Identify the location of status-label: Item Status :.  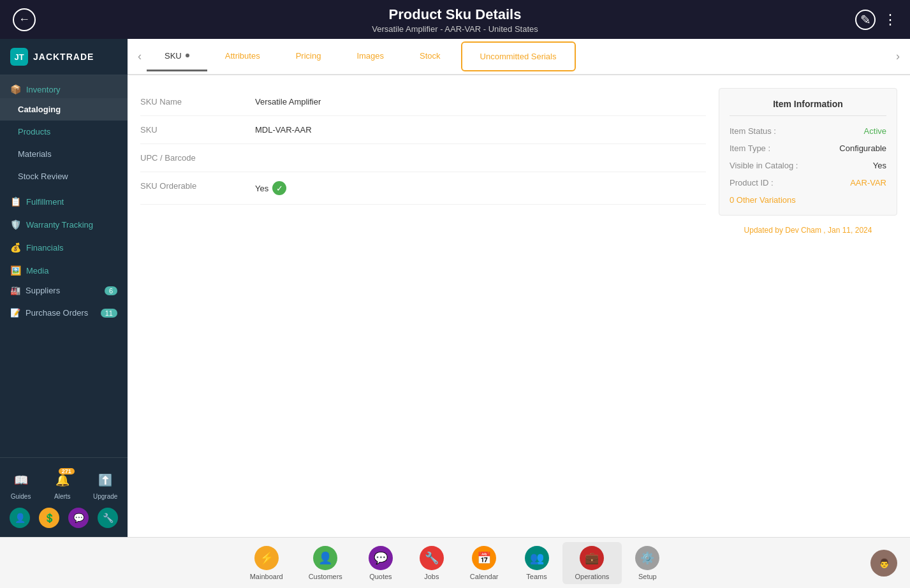
(752, 131).